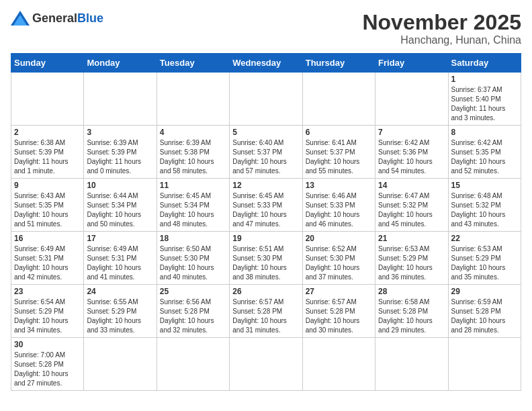 This screenshot has width=532, height=411. Describe the element at coordinates (411, 132) in the screenshot. I see `day-number: 7` at that location.